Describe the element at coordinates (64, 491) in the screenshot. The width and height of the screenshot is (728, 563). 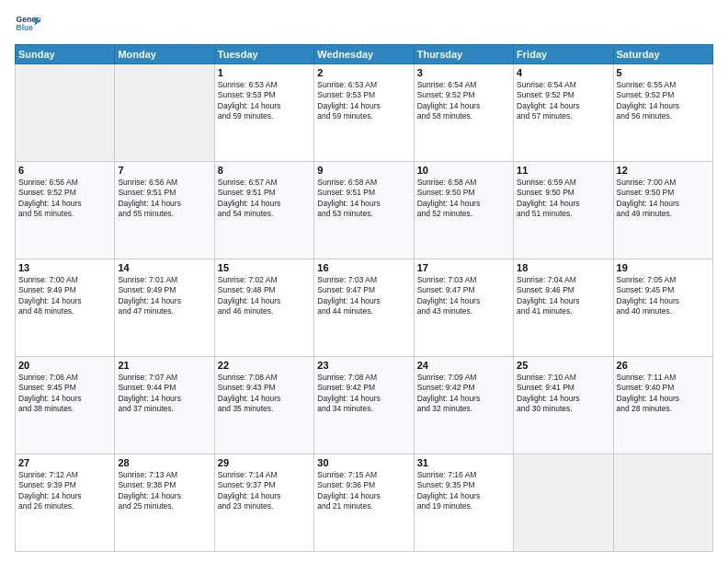
I see `cell-info: Sunrise: 7:12 AM Sunset: 9:39 PM Dayligh…` at that location.